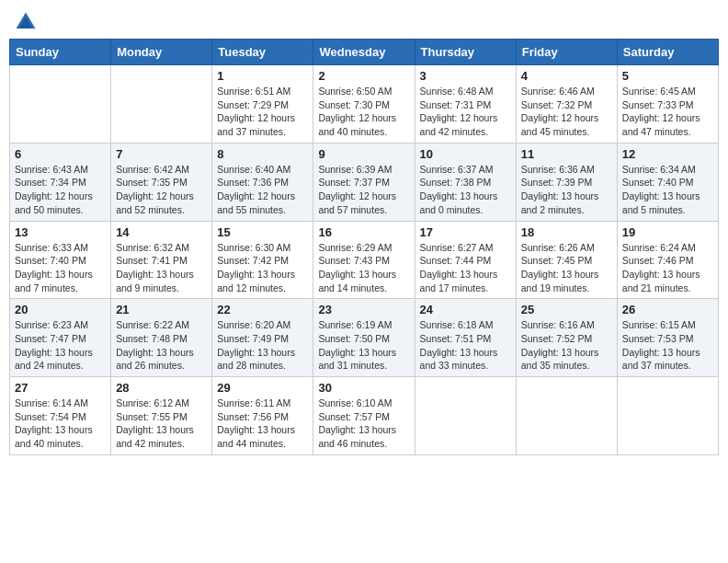 The width and height of the screenshot is (728, 563). Describe the element at coordinates (667, 105) in the screenshot. I see `calendar-cell: 5Sunrise: 6:45 AM Sunset: 7:33 PM Daylig…` at that location.